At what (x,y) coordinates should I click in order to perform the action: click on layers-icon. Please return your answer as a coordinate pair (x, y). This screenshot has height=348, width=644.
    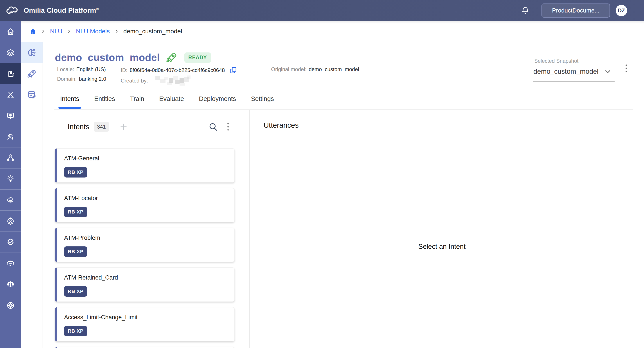
    Looking at the image, I should click on (10, 52).